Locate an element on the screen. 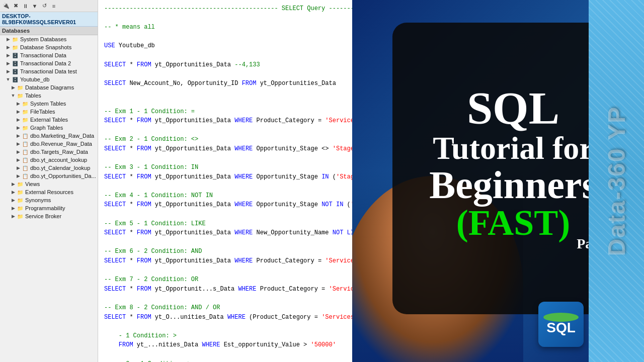  tree-label: dbo.Marketing_Raw_Data is located at coordinates (62, 136).